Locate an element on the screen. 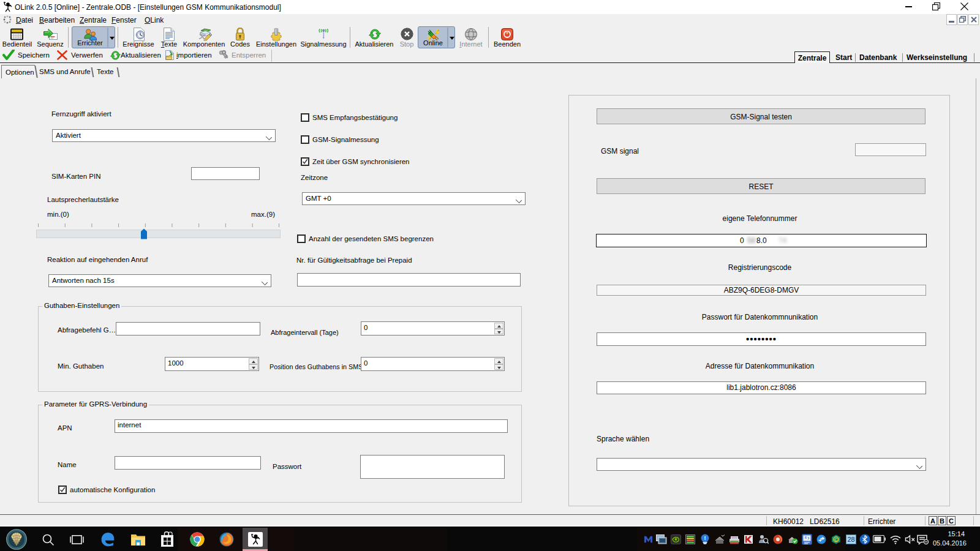  svg-text: C is located at coordinates (836, 540).